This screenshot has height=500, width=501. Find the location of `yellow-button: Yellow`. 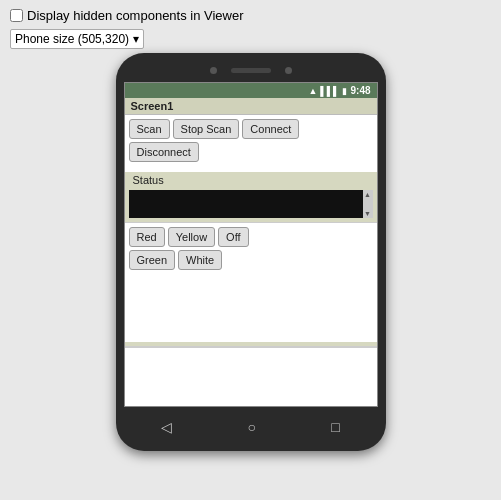

yellow-button: Yellow is located at coordinates (192, 237).